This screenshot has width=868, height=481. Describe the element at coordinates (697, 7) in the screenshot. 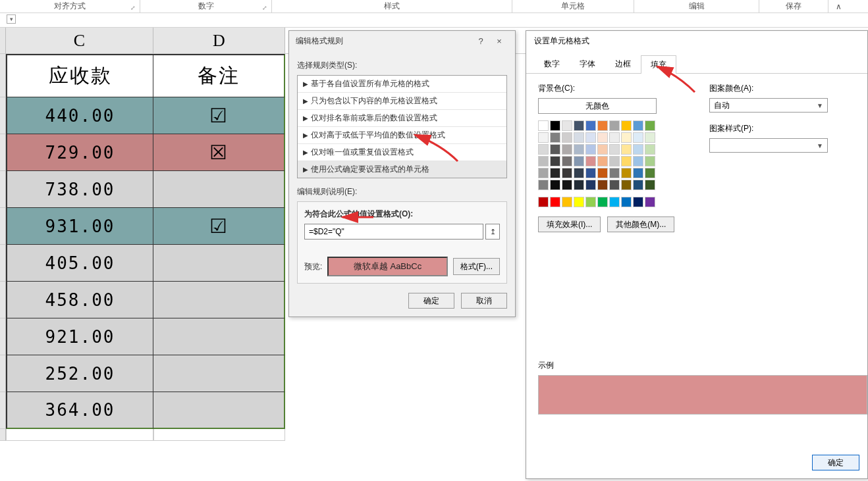

I see `ribbon-group-edit: 编辑` at that location.